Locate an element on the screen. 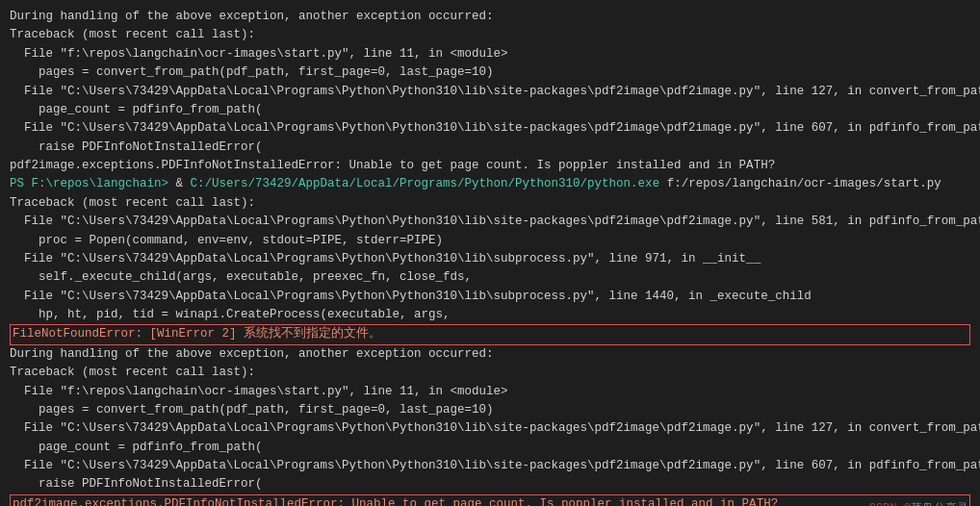 This screenshot has height=506, width=980. terminal-line: self._execute_child(args, executable, pr… is located at coordinates (490, 277).